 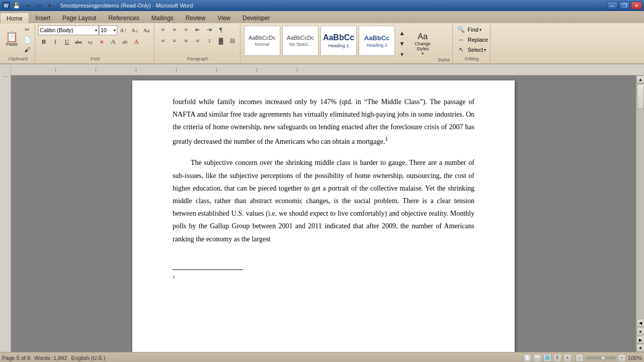 I want to click on page-status: Page 5 of 8, so click(x=16, y=358).